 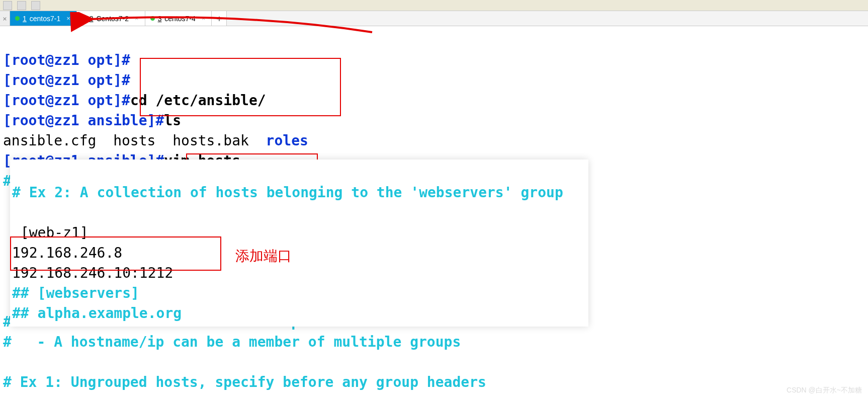 I want to click on tab-index: 3, so click(x=160, y=19).